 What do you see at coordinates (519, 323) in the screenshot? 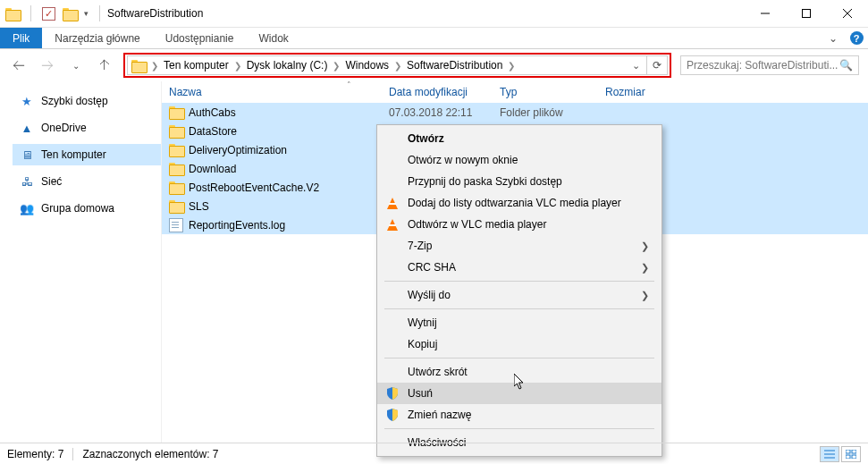
I see `context-menu-item: Wytnij` at bounding box center [519, 323].